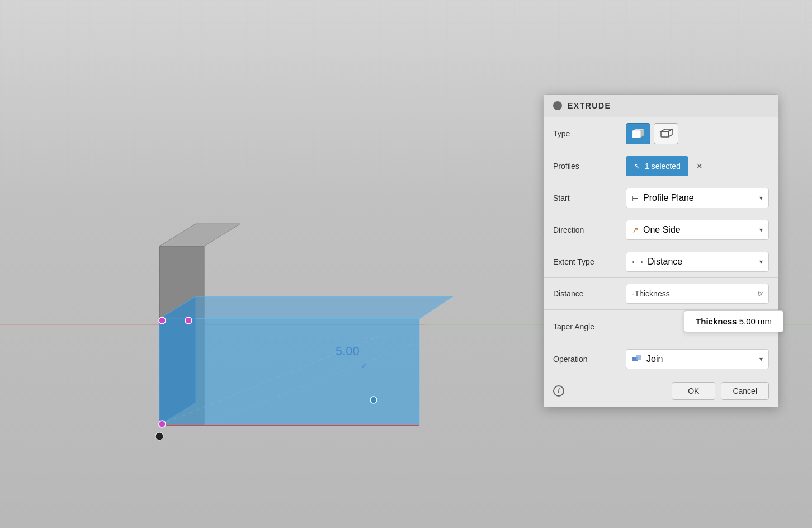  What do you see at coordinates (697, 294) in the screenshot?
I see `distance-input: -Thickness fx` at bounding box center [697, 294].